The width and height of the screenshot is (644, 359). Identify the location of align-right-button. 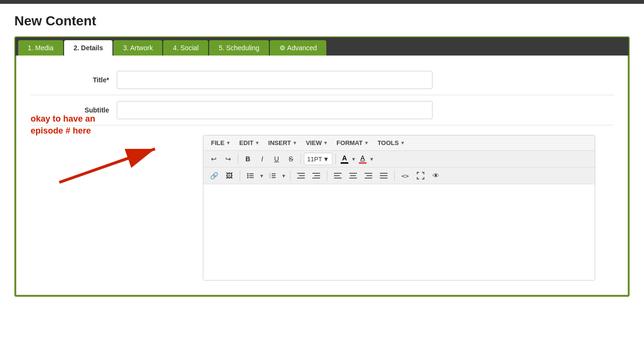
(368, 176).